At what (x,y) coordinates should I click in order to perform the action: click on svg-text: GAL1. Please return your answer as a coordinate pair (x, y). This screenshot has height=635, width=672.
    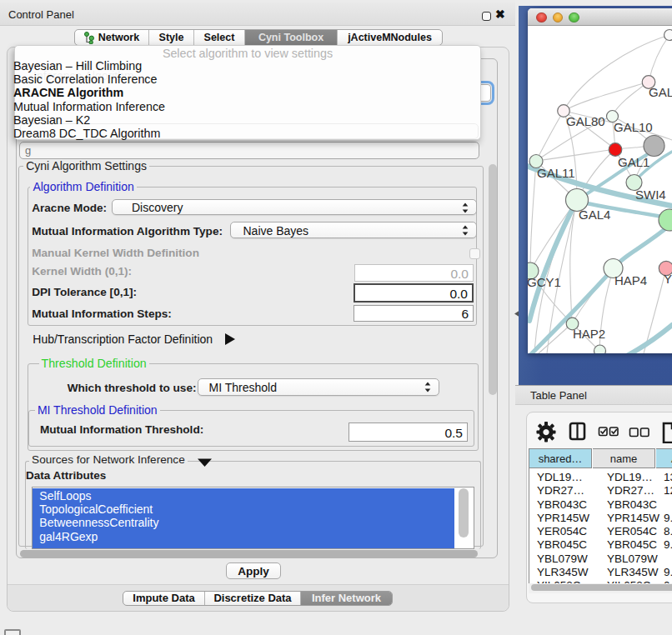
    Looking at the image, I should click on (634, 162).